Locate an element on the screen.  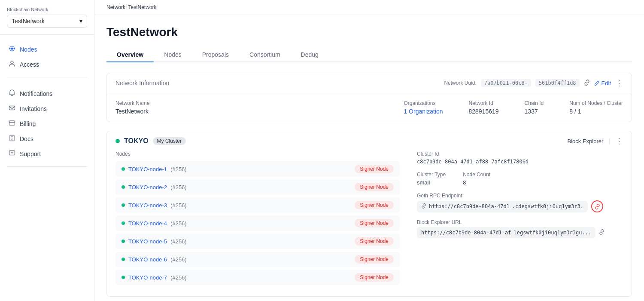
nodes-cluster-value: 8 / 1 is located at coordinates (596, 111).